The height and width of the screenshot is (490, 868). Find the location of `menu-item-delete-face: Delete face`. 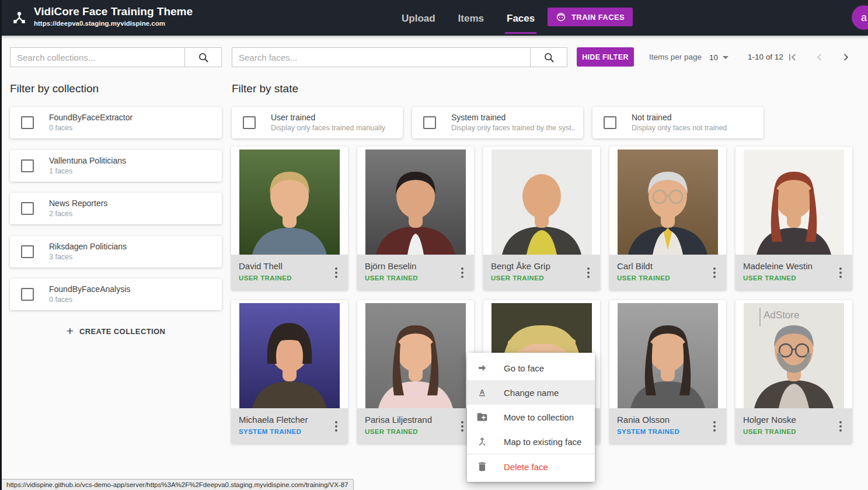

menu-item-delete-face: Delete face is located at coordinates (531, 467).